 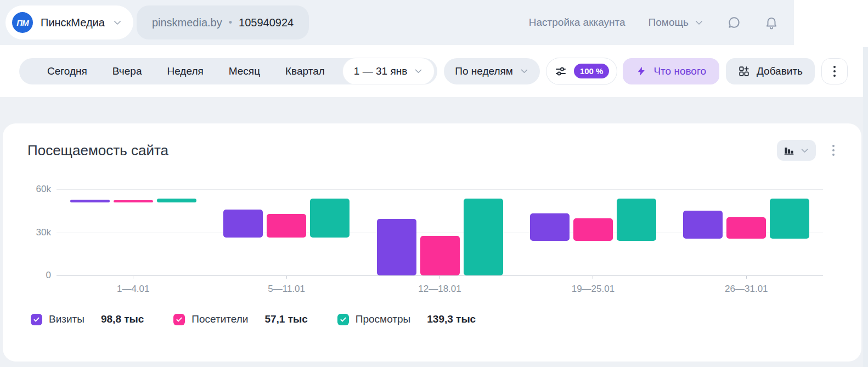 I want to click on sliders-icon, so click(x=561, y=71).